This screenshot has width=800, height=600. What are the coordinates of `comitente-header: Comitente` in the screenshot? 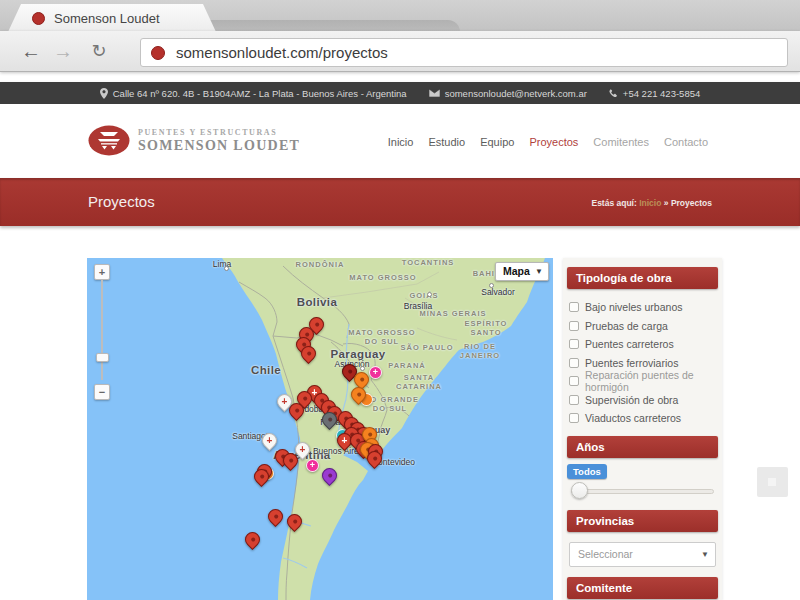 It's located at (642, 588).